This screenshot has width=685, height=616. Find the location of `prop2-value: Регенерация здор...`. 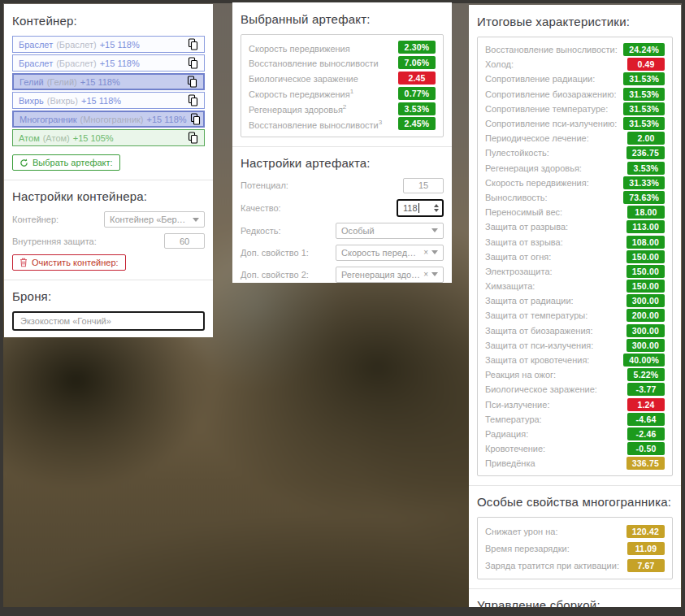

prop2-value: Регенерация здор... is located at coordinates (380, 275).